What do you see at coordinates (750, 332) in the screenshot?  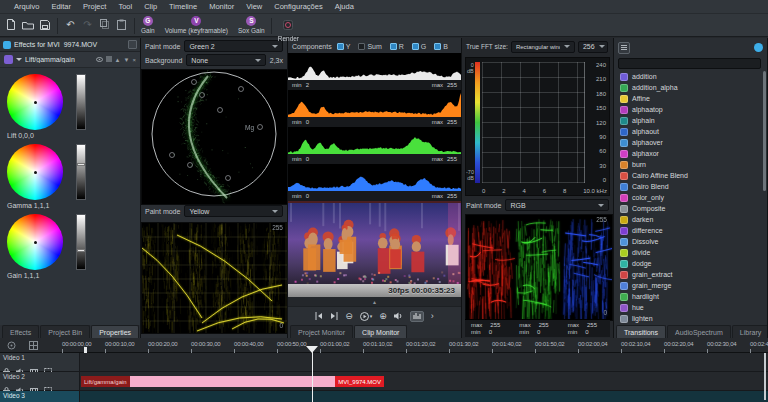 I see `dock-tab: Library` at bounding box center [750, 332].